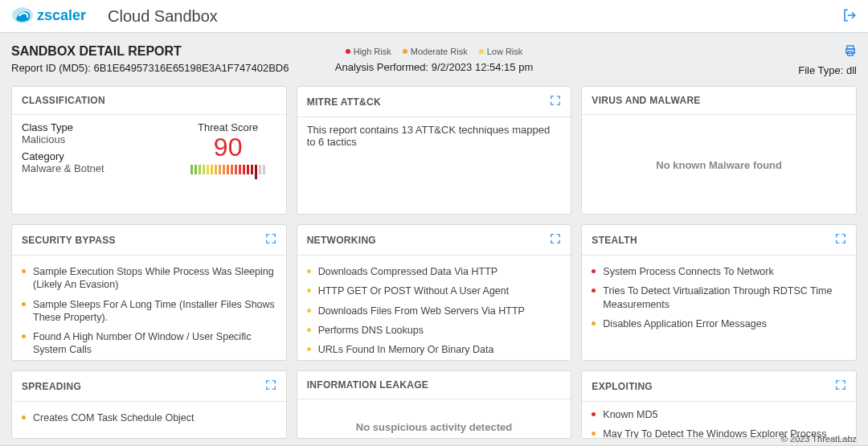  I want to click on card-stealth: STEALTH System Process Connects To Netwo…, so click(719, 293).